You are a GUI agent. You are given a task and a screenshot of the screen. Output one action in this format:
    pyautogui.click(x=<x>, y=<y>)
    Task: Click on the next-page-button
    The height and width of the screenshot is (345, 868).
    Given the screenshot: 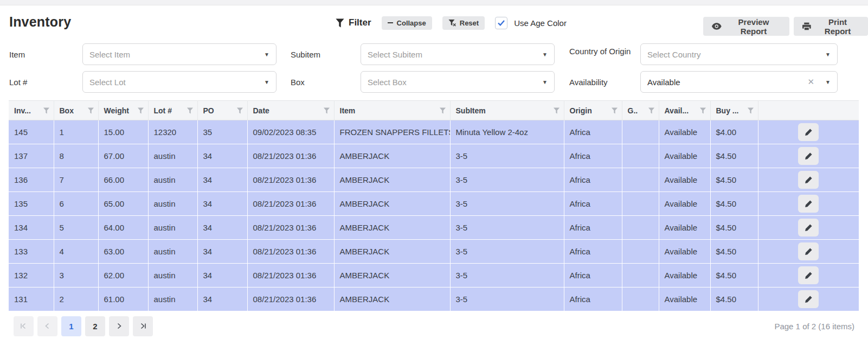 What is the action you would take?
    pyautogui.click(x=119, y=327)
    